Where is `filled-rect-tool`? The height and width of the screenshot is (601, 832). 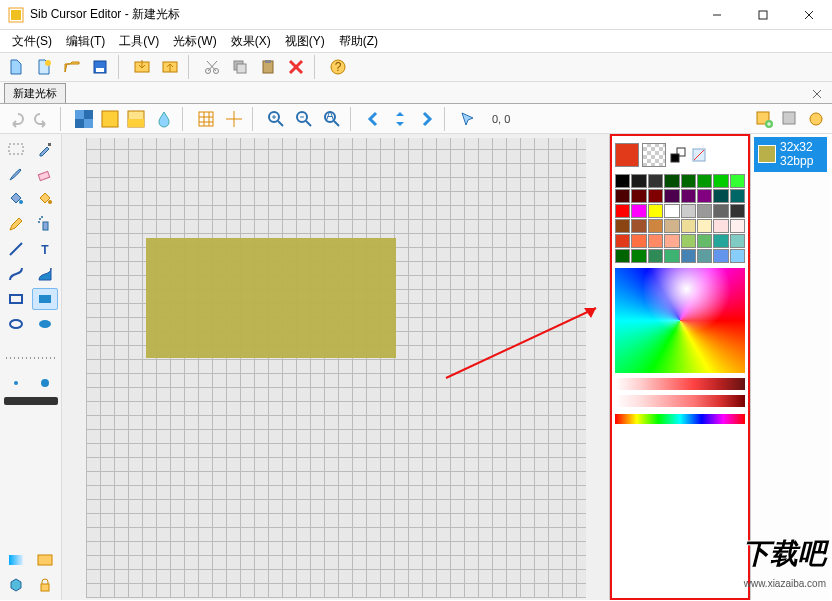 filled-rect-tool is located at coordinates (45, 299).